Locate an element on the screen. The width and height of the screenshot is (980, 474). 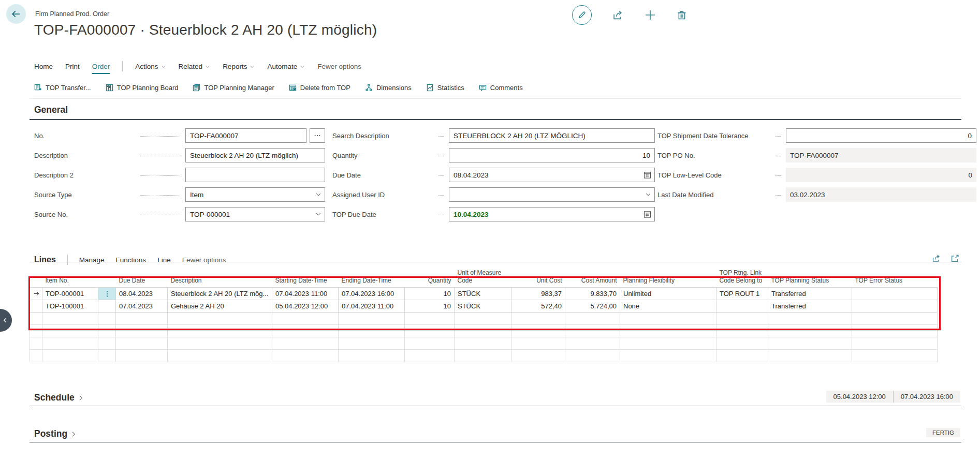
schedule-heading: Schedule is located at coordinates (59, 397).